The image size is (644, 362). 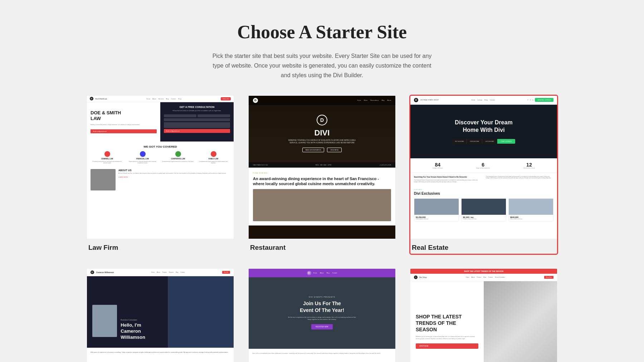 What do you see at coordinates (160, 175) in the screenshot?
I see `site-card-law-firm: D Doe & Smith Law HomeAboutServicesBlogC…` at bounding box center [160, 175].